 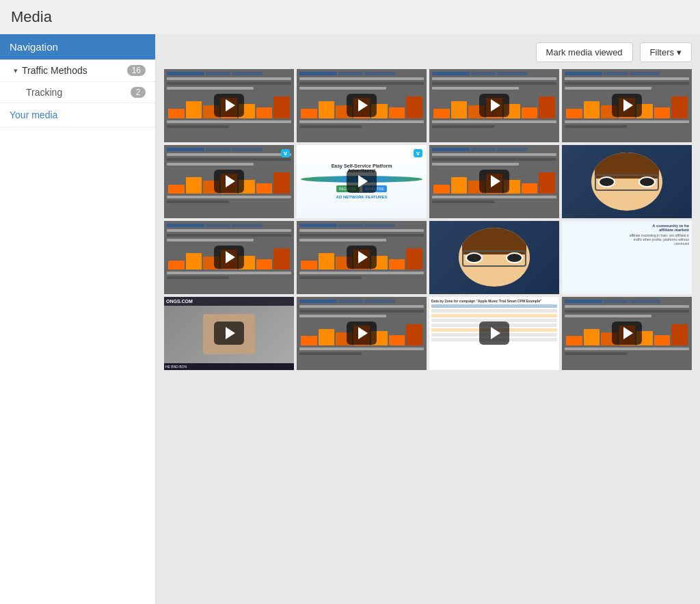 I want to click on content-toolbar: Mark media viewed Filters ▾, so click(x=428, y=52).